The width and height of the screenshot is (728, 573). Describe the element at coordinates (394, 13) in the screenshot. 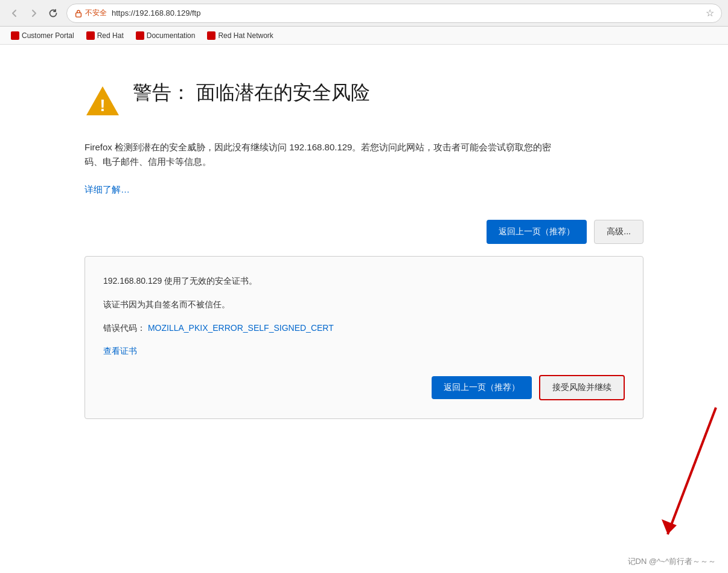

I see `address-bar: 不安全 ☆` at that location.